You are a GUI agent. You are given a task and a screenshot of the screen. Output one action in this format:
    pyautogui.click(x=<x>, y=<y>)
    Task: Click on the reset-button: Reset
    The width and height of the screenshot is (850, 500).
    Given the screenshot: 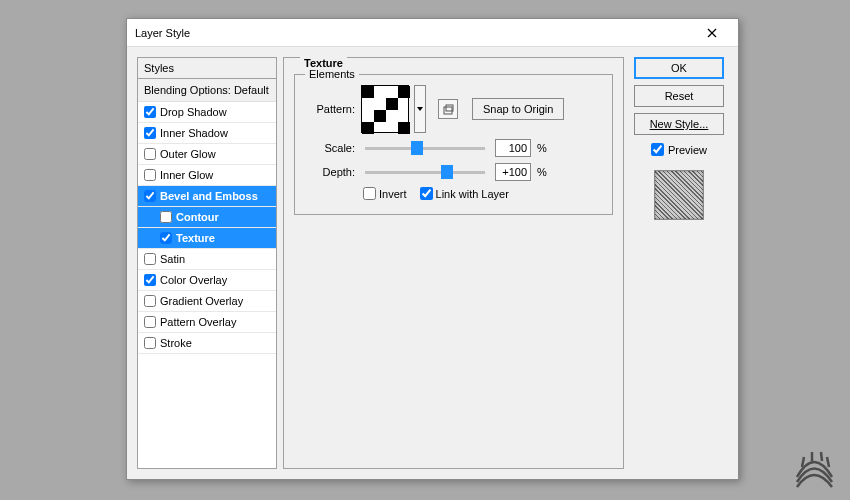 What is the action you would take?
    pyautogui.click(x=679, y=96)
    